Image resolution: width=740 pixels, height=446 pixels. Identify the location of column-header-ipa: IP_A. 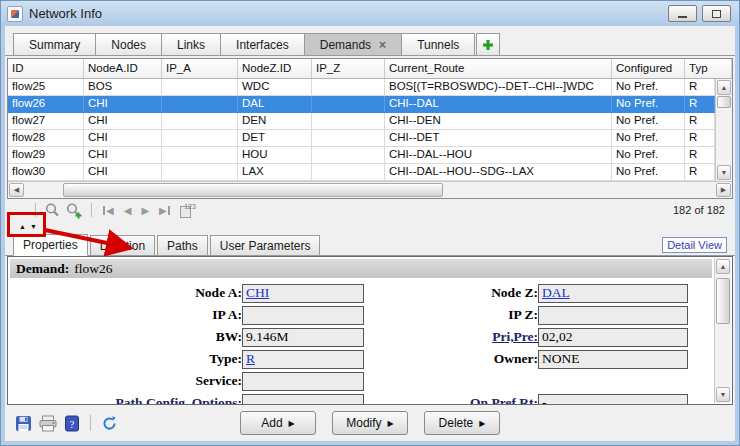
(200, 68).